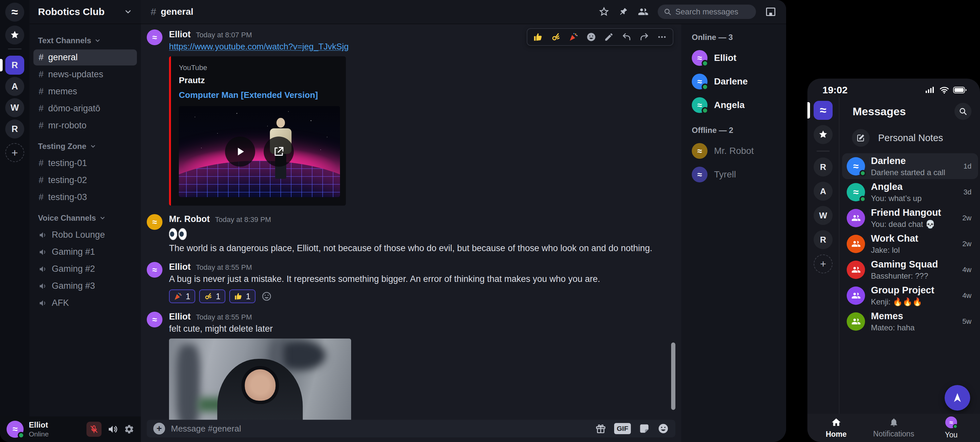 The height and width of the screenshot is (442, 980). What do you see at coordinates (85, 235) in the screenshot?
I see `channel-item: Robo Lounge` at bounding box center [85, 235].